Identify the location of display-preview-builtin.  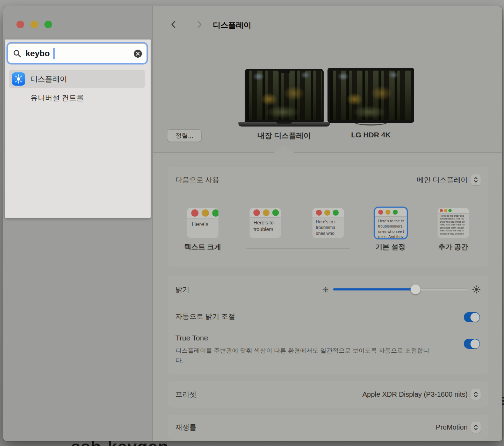
(284, 98).